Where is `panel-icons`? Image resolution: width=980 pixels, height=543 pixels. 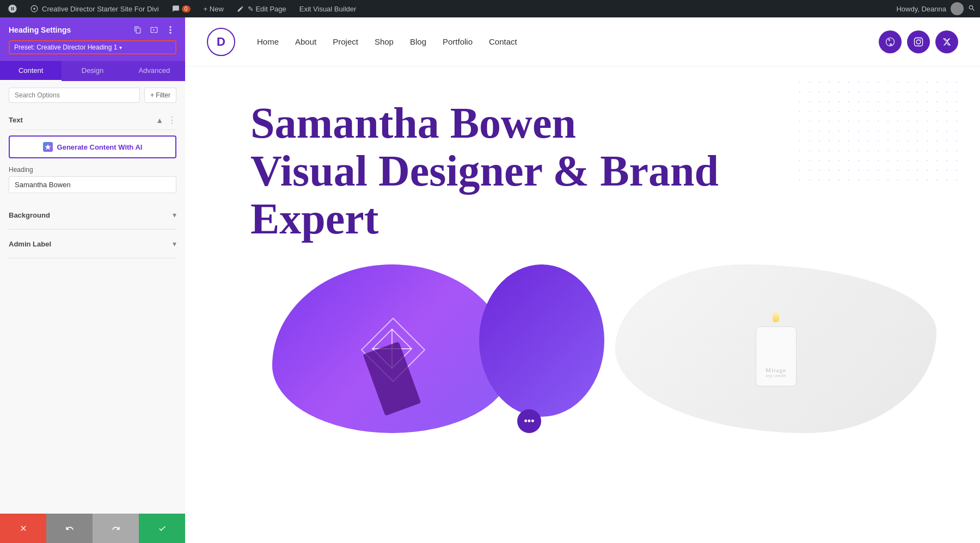 panel-icons is located at coordinates (154, 30).